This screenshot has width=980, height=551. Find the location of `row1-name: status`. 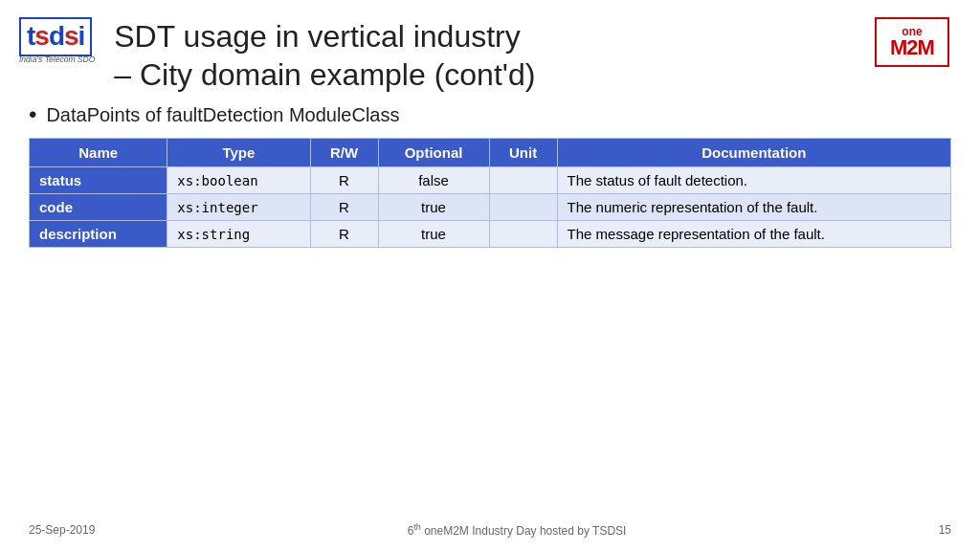

row1-name: status is located at coordinates (99, 181).